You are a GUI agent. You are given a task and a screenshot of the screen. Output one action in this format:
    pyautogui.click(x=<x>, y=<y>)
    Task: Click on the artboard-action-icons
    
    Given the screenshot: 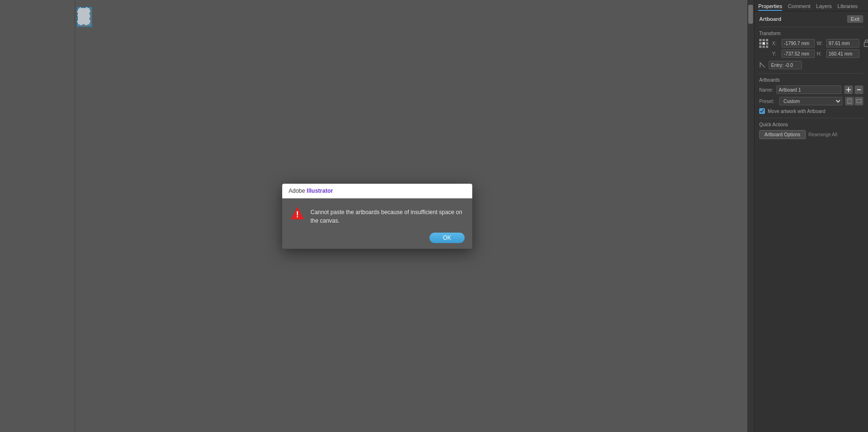 What is the action you would take?
    pyautogui.click(x=854, y=90)
    